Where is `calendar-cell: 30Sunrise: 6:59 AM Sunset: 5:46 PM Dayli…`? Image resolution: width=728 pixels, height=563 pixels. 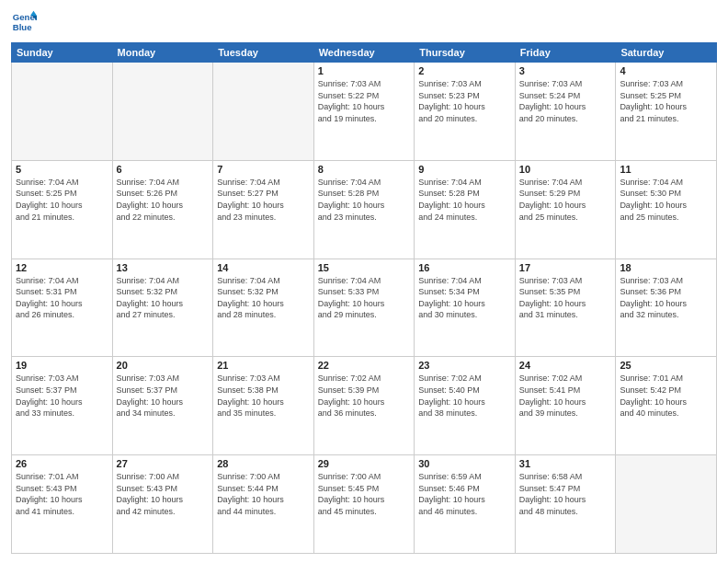 calendar-cell: 30Sunrise: 6:59 AM Sunset: 5:46 PM Dayli… is located at coordinates (465, 504).